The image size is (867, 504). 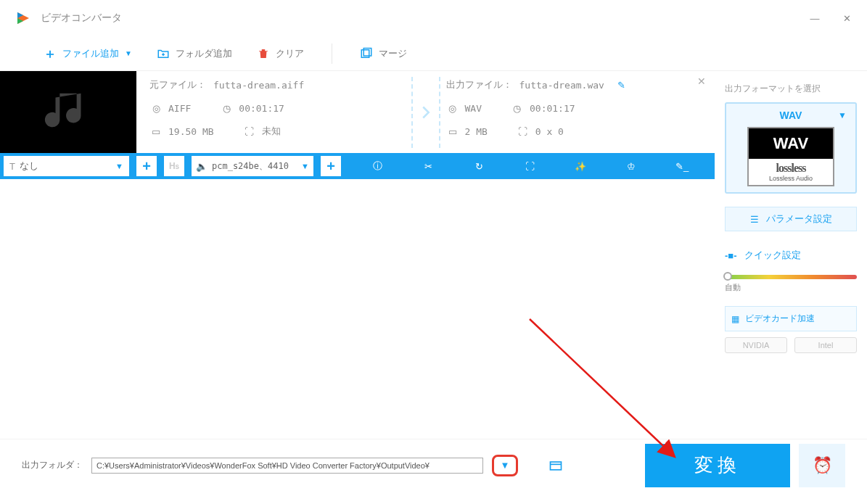 I want to click on hardsub-button: Hs, so click(x=174, y=166).